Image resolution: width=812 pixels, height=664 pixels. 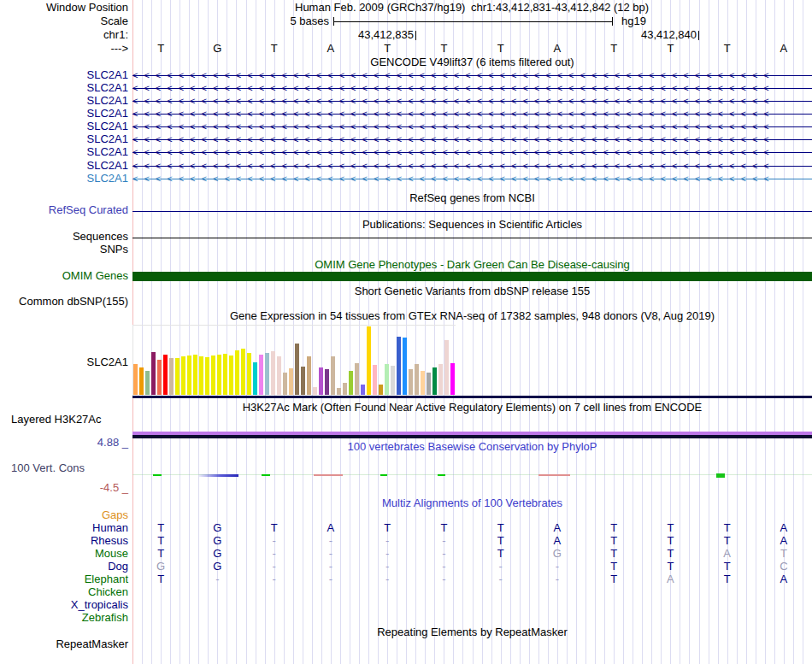 I want to click on repeatmasker-label: RepeatMasker, so click(x=64, y=644).